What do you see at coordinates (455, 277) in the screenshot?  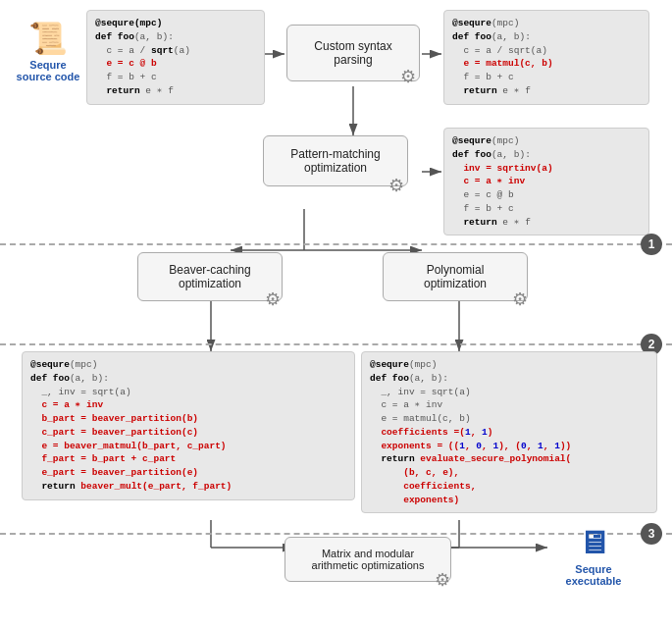 I see `polynomial-label: Polynomial optimization` at bounding box center [455, 277].